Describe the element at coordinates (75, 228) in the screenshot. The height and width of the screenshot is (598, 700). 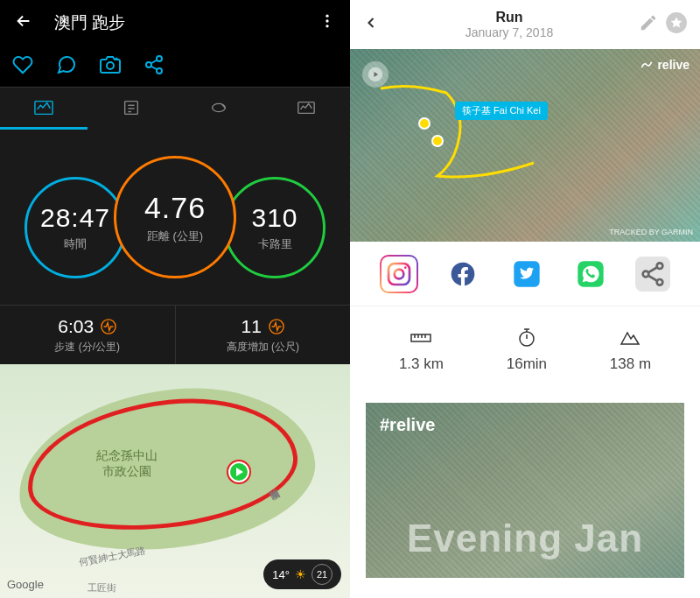
I see `ring-time: 28:47 時間` at that location.